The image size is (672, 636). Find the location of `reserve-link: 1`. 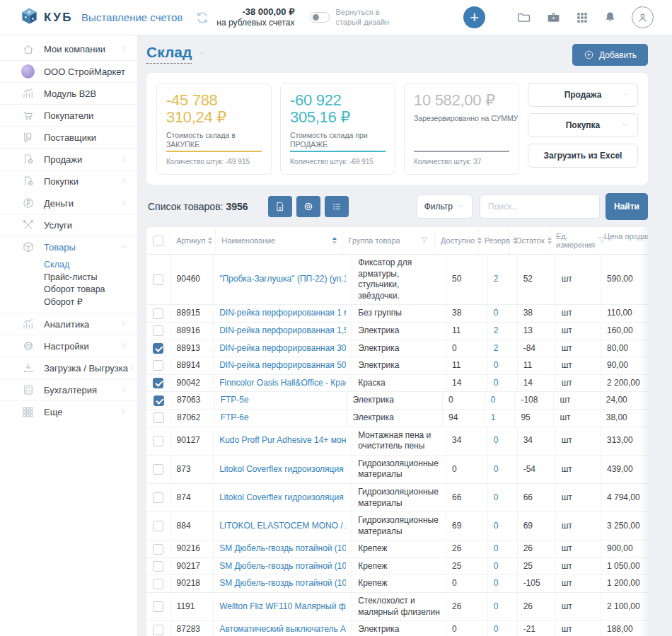

reserve-link: 1 is located at coordinates (494, 418).